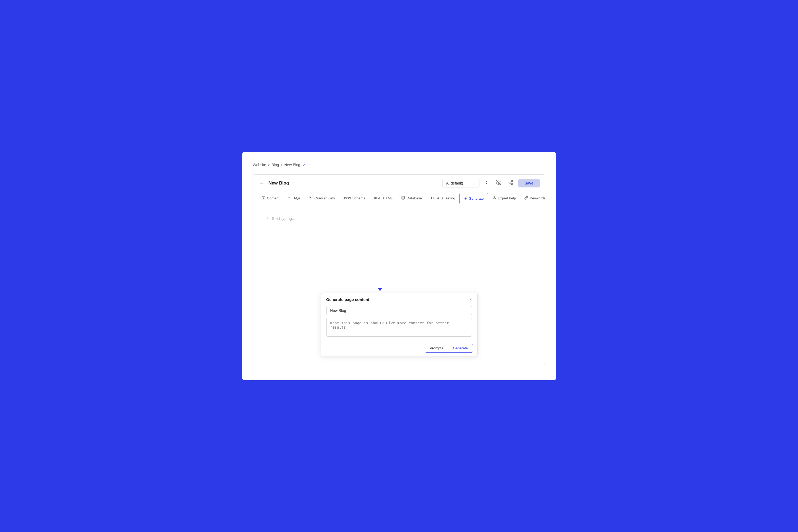  I want to click on preview-button, so click(499, 183).